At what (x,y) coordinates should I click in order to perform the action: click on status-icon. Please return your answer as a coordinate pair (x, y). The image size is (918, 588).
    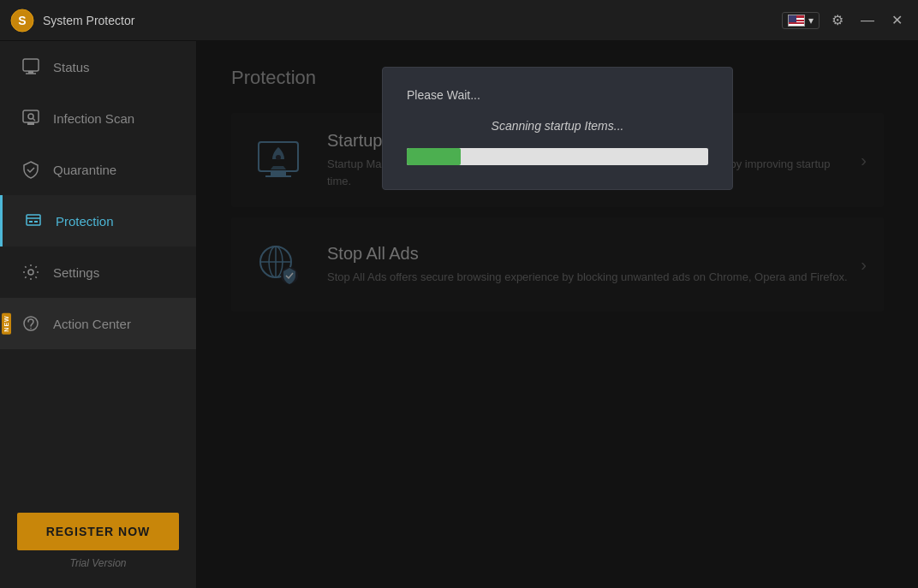
    Looking at the image, I should click on (31, 67).